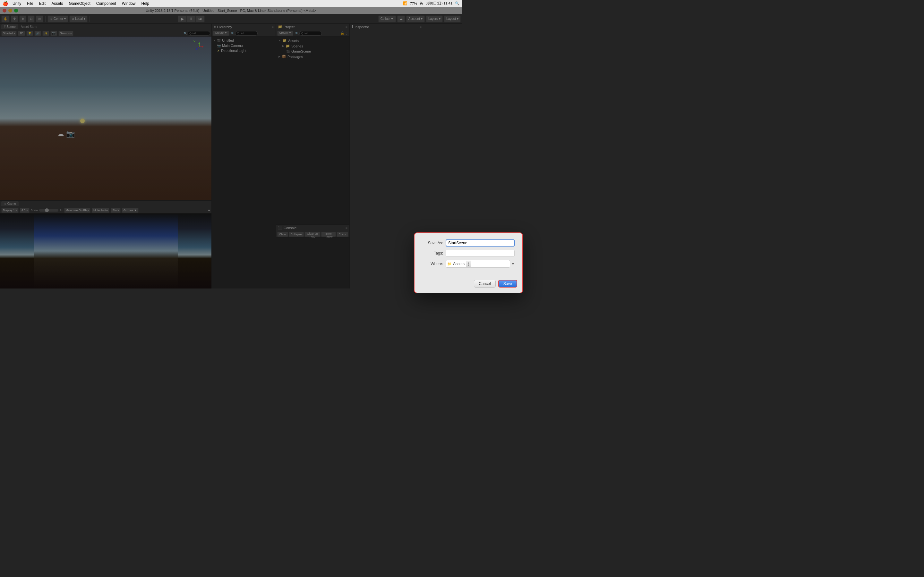 The width and height of the screenshot is (924, 577). What do you see at coordinates (442, 243) in the screenshot?
I see `save-as-row: Save As:` at bounding box center [442, 243].